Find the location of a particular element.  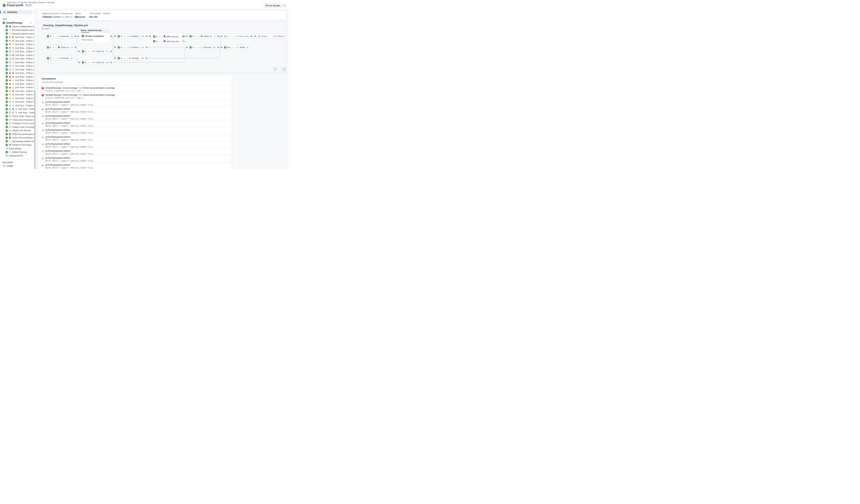

graph-node-ghp: S... / ... /Publish to GH-P...7s is located at coordinates (203, 36).